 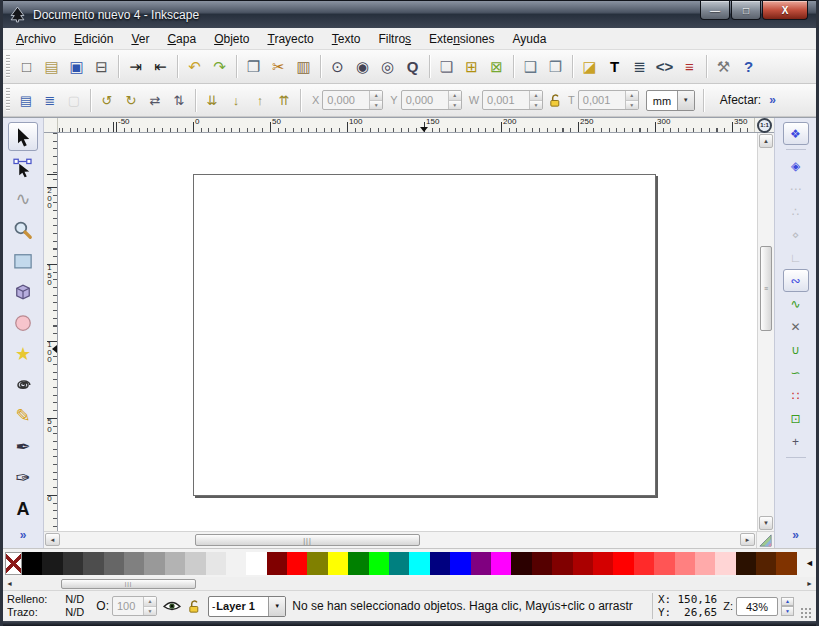 I want to click on minimize-button: —, so click(x=715, y=10).